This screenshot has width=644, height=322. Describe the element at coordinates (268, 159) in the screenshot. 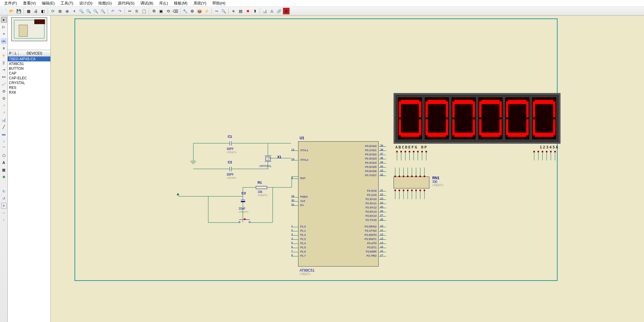

I see `crystal-x1` at that location.